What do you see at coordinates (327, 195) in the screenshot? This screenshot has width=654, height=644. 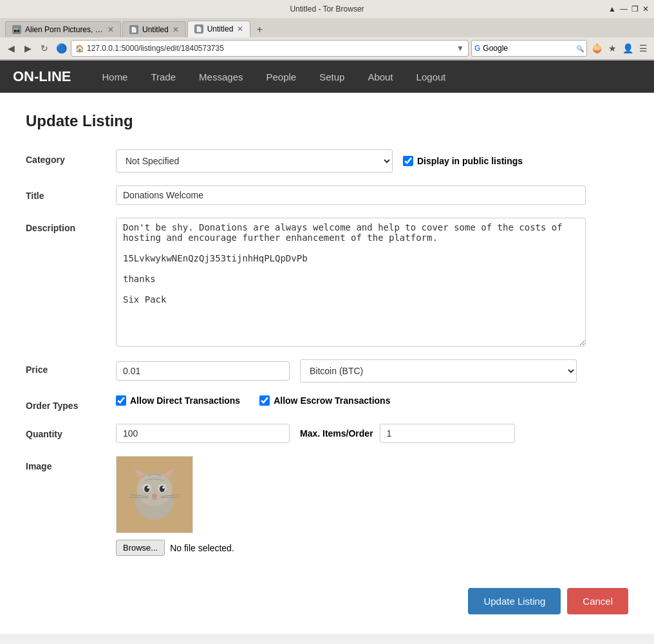 I see `form-row-title: Title` at bounding box center [327, 195].